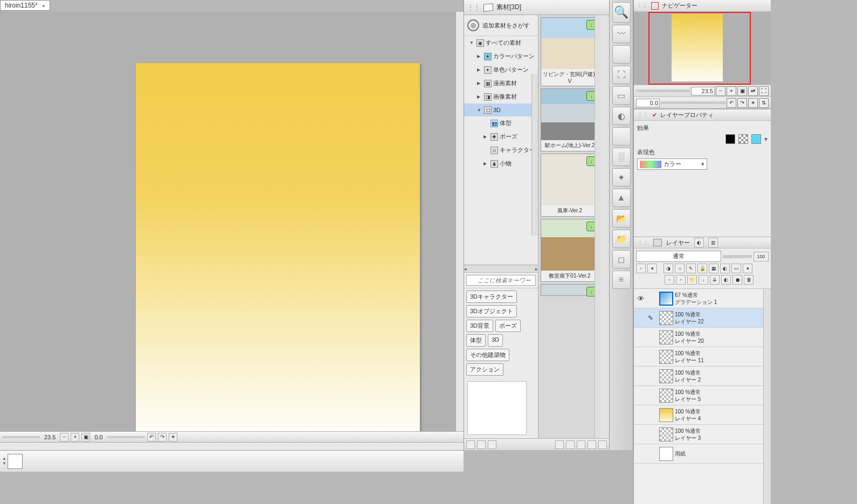 Image resolution: width=857 pixels, height=504 pixels. What do you see at coordinates (459, 222) in the screenshot?
I see `canvas-vertical-scrollbar` at bounding box center [459, 222].